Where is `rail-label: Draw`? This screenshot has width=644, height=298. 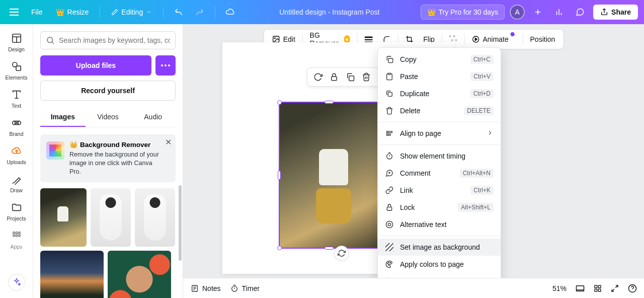
rail-label: Draw is located at coordinates (16, 190).